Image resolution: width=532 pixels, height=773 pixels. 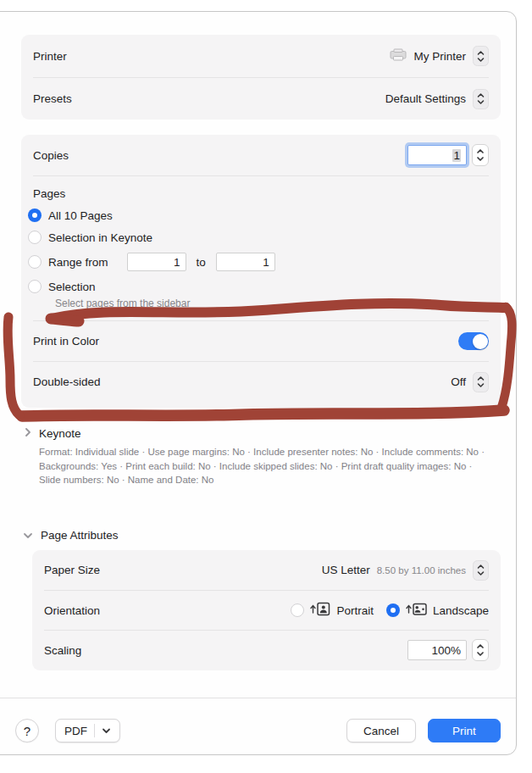 What do you see at coordinates (474, 341) in the screenshot?
I see `print-in-color-toggle` at bounding box center [474, 341].